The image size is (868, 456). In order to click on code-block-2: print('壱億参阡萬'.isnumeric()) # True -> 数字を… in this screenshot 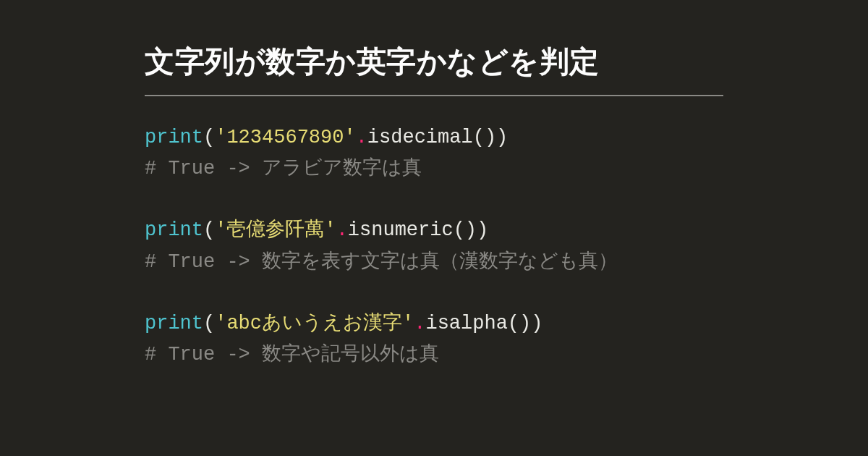, I will do `click(434, 246)`.